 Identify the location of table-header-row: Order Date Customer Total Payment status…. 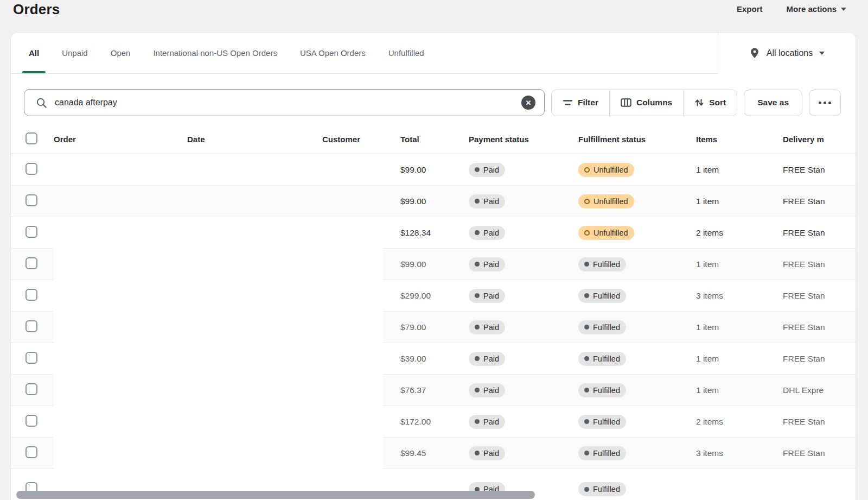
(433, 140).